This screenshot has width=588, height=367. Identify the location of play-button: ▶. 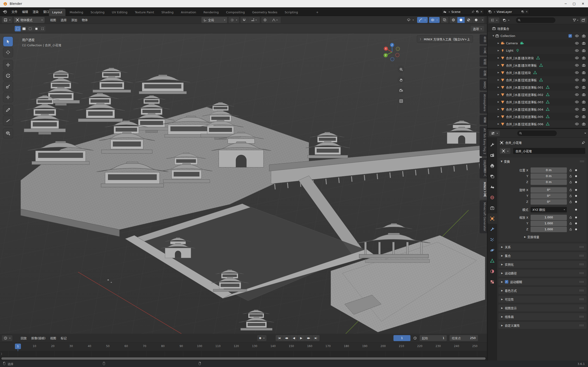
(301, 338).